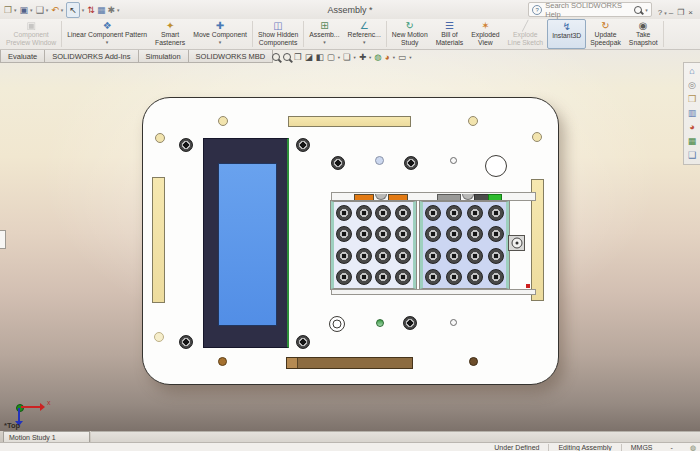 This screenshot has width=700, height=451. Describe the element at coordinates (102, 10) in the screenshot. I see `options-window-icon: ▦` at that location.